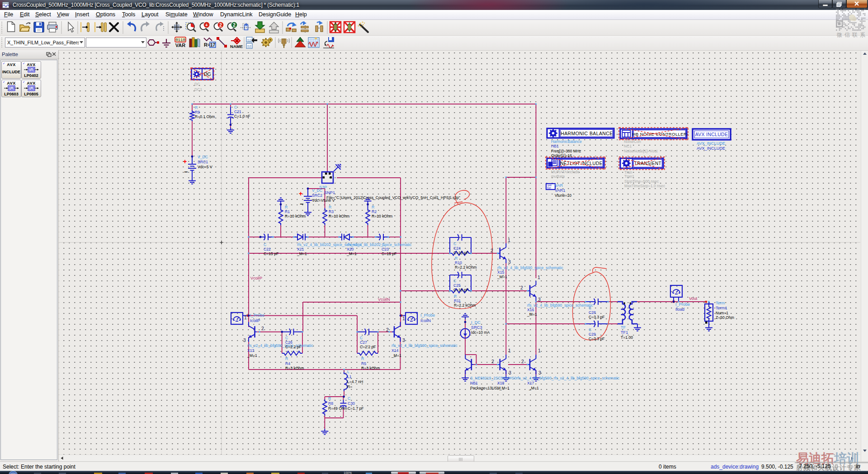 Image resolution: width=868 pixels, height=474 pixels. Describe the element at coordinates (348, 372) in the screenshot. I see `svg-text: L` at that location.